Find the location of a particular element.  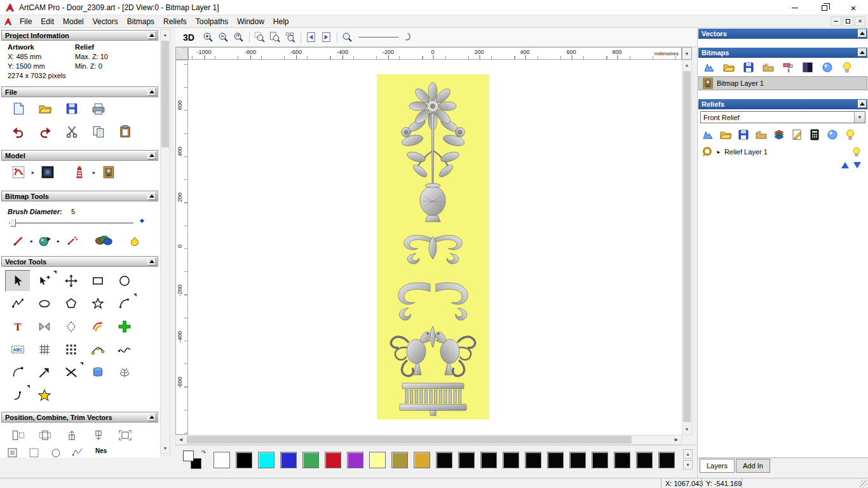

array-copy-tool is located at coordinates (71, 349).